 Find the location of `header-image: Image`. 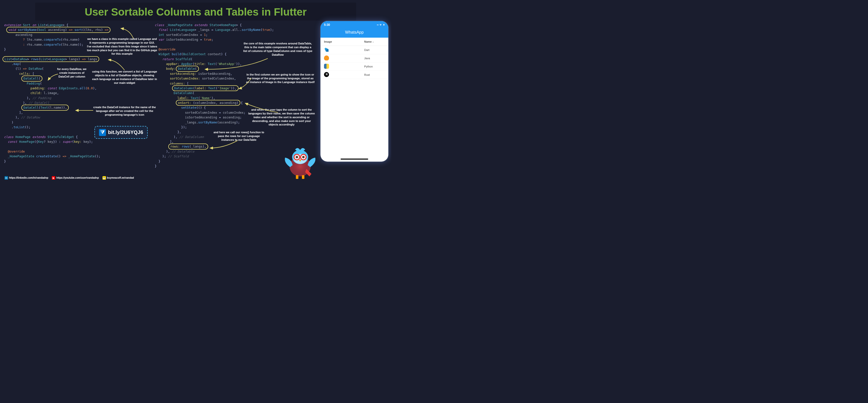

header-image: Image is located at coordinates (344, 42).